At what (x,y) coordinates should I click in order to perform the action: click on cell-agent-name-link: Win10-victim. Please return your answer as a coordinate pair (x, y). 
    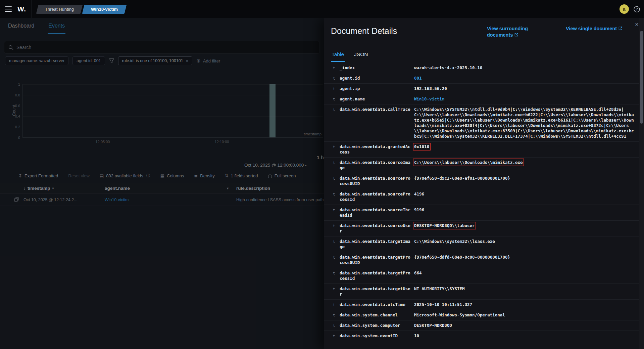
    Looking at the image, I should click on (117, 200).